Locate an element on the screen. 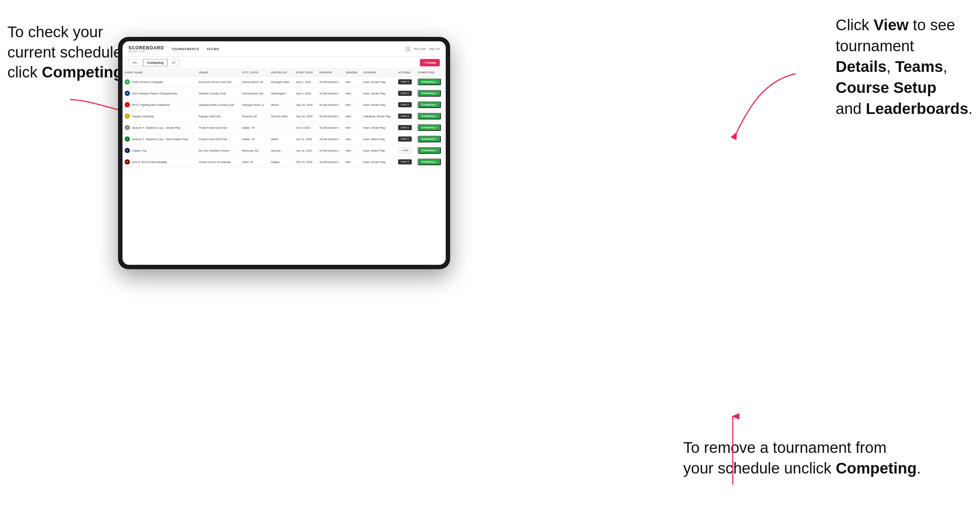 Image resolution: width=980 pixels, height=527 pixels. cell-hosted-by: Arizona is located at coordinates (282, 151).